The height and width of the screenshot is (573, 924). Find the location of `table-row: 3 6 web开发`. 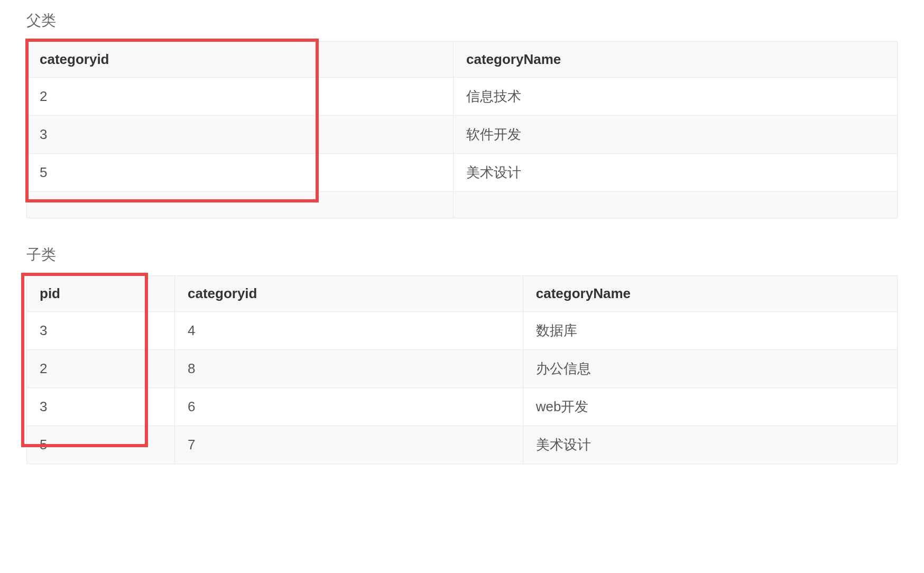

table-row: 3 6 web开发 is located at coordinates (462, 407).